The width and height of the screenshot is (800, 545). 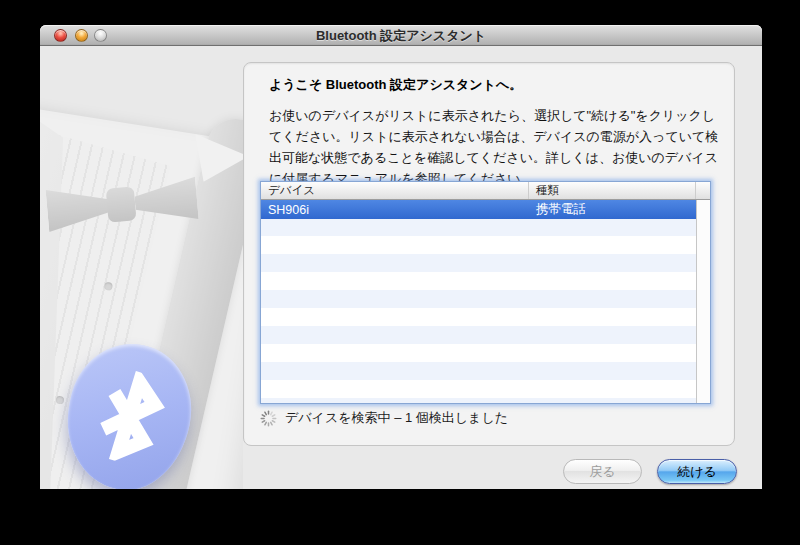 I want to click on instructions-text: お使いのデバイスがリストに表示されたら、選択して"続ける"をクリックしてください…, so click(x=495, y=147).